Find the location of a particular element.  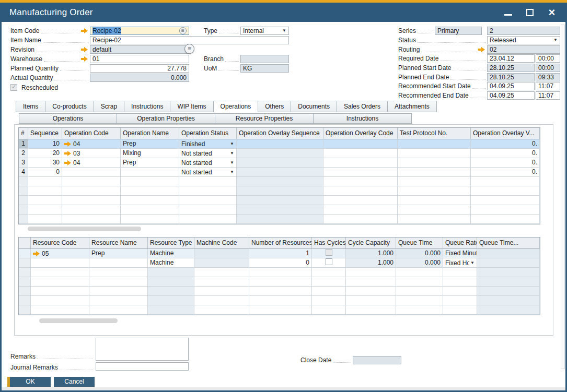

subtab-operation-properties: Operation Properties is located at coordinates (166, 118).